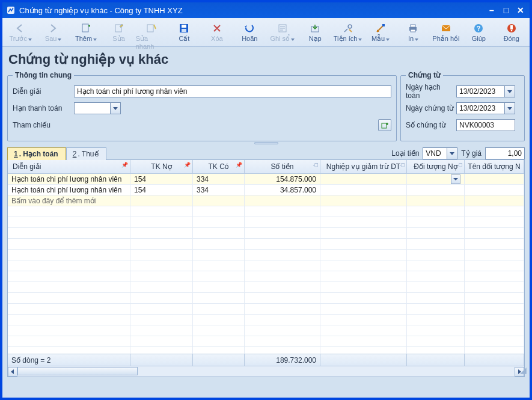 The height and width of the screenshot is (400, 532). What do you see at coordinates (162, 167) in the screenshot?
I see `col-tkno: TK Nợ📌` at bounding box center [162, 167].